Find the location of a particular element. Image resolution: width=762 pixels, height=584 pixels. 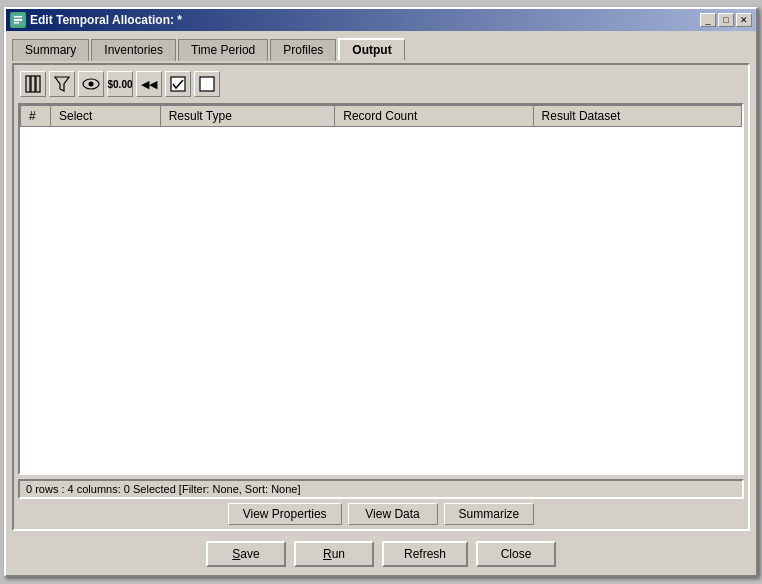

tab-bar: Summary Inventories Time Period Profiles… is located at coordinates (381, 48).